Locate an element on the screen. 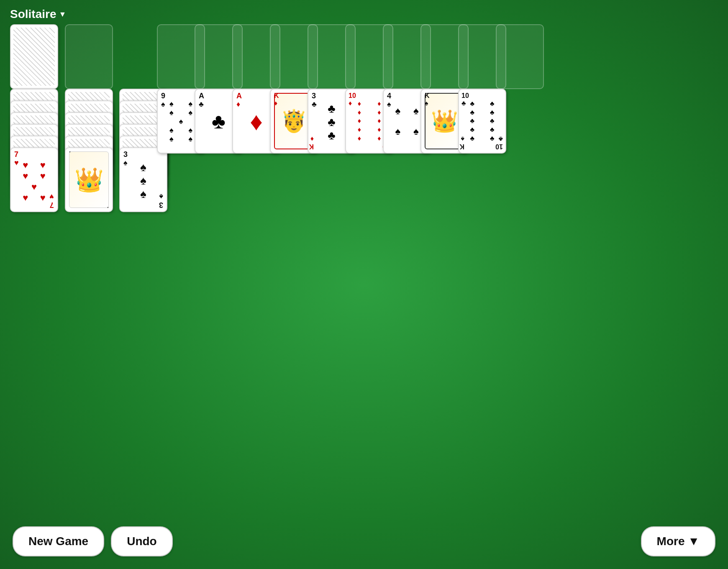 This screenshot has width=728, height=569. left-buttons: New Game Undo is located at coordinates (93, 541).